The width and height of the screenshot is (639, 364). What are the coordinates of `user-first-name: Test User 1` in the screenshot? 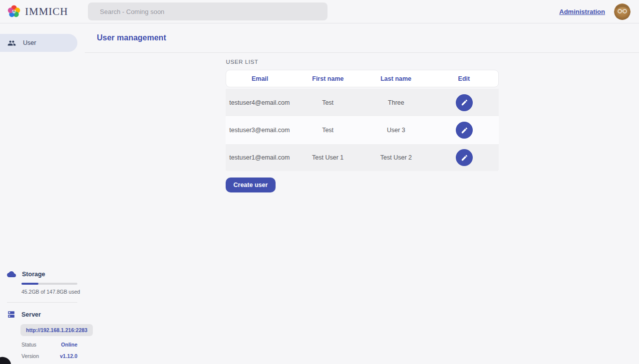 It's located at (327, 158).